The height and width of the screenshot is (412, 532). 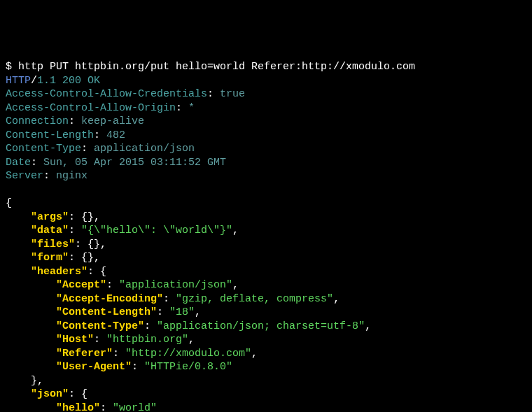 What do you see at coordinates (94, 367) in the screenshot?
I see `json-key: "User-Agent"` at bounding box center [94, 367].